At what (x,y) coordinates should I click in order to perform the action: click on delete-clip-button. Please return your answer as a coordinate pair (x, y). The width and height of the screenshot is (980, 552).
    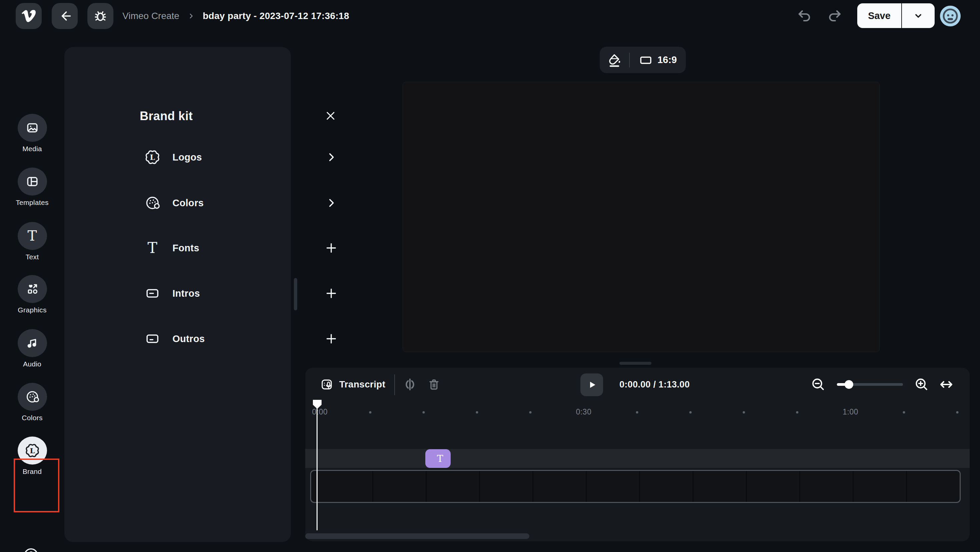
    Looking at the image, I should click on (434, 384).